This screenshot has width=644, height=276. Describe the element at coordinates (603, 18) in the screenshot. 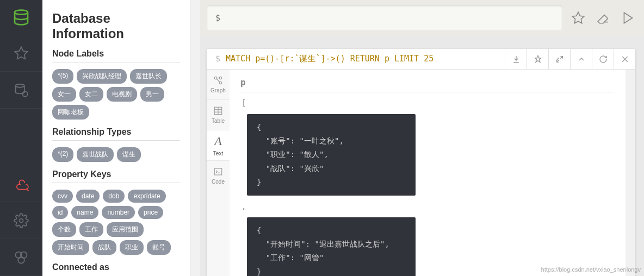

I see `eraser-icon` at that location.